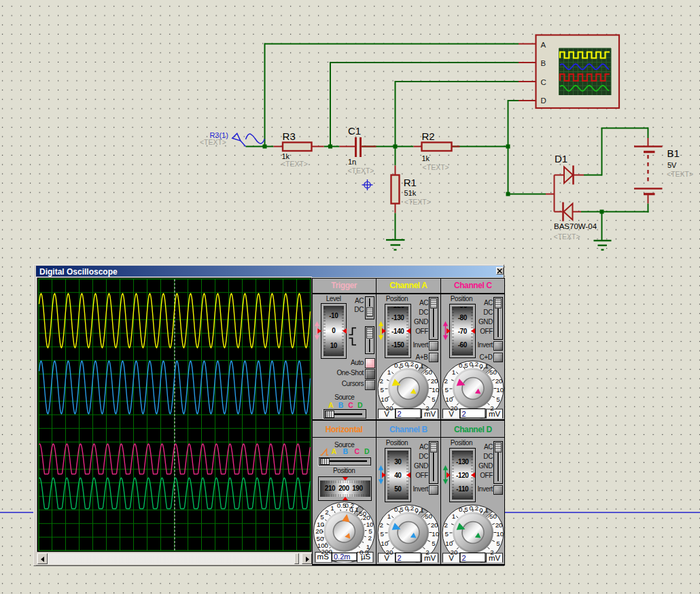 This screenshot has height=594, width=700. Describe the element at coordinates (576, 226) in the screenshot. I see `svg-text: BAS70W-04` at that location.